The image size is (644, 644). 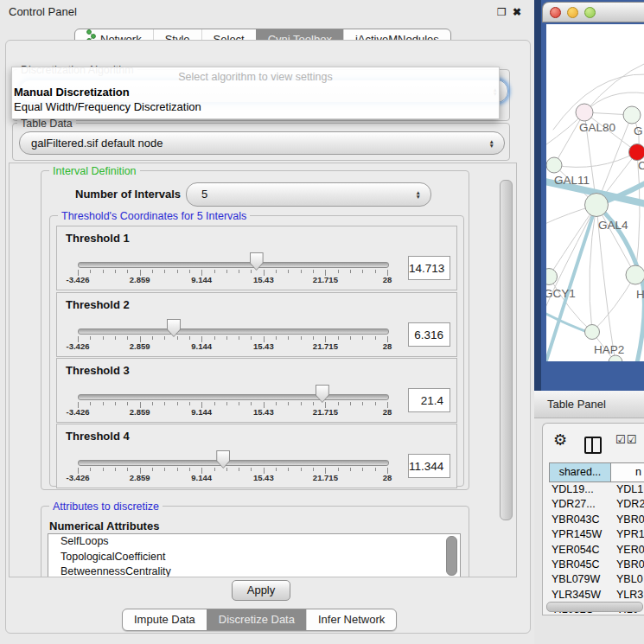 What do you see at coordinates (576, 520) in the screenshot?
I see `table-cell-shared-name: YBR043C` at bounding box center [576, 520].